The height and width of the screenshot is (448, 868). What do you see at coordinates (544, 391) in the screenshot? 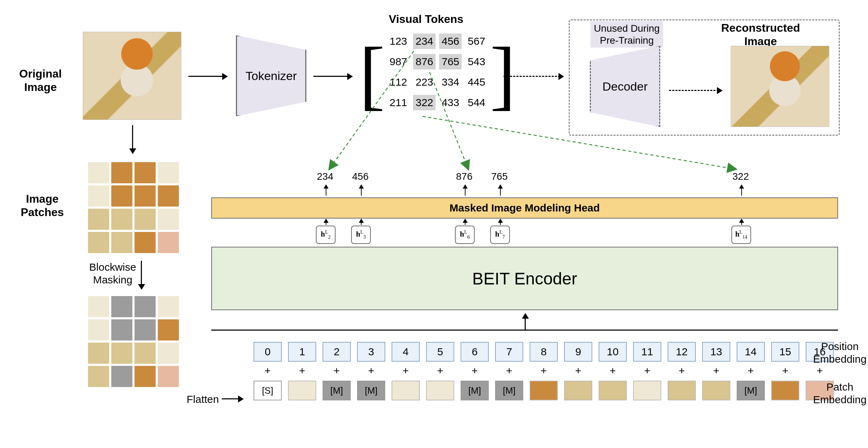
I see `patch-embedding-row: [S][M][M][M][M][M]` at bounding box center [544, 391].